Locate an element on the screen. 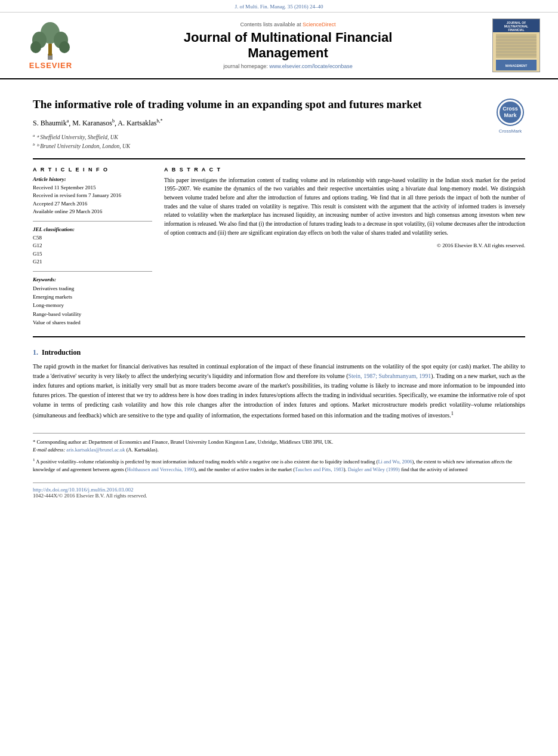 The height and width of the screenshot is (756, 558). keywords-label: Keywords: is located at coordinates (93, 279).